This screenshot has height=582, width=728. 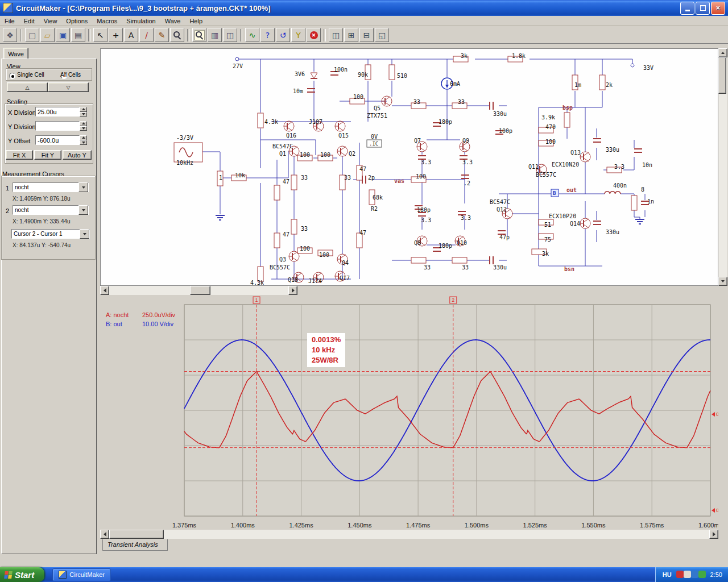 I want to click on legend-entry: B: out10.00 V/div, so click(x=140, y=324).